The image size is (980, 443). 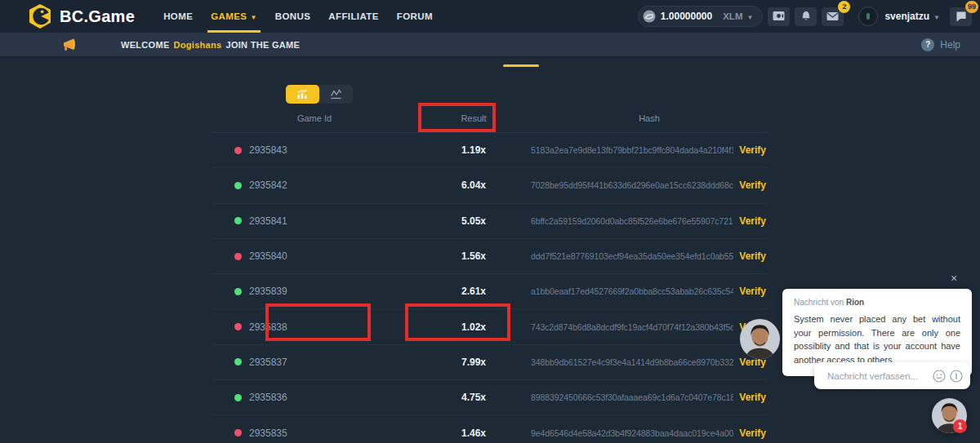 What do you see at coordinates (474, 185) in the screenshot?
I see `result-value: 6.04x` at bounding box center [474, 185].